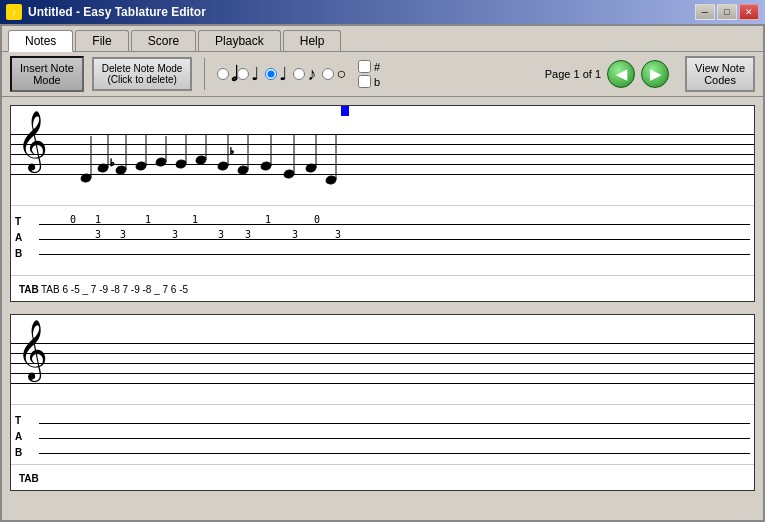 The image size is (765, 522). I want to click on quarter-note-symbol: ♩, so click(283, 74).